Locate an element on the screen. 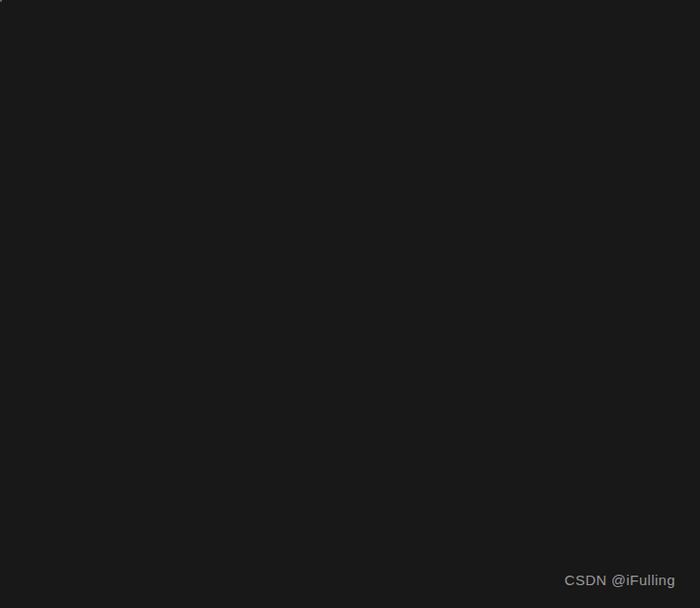  database-tree-panel: student.db 表 score is located at coordinates (2, 2).